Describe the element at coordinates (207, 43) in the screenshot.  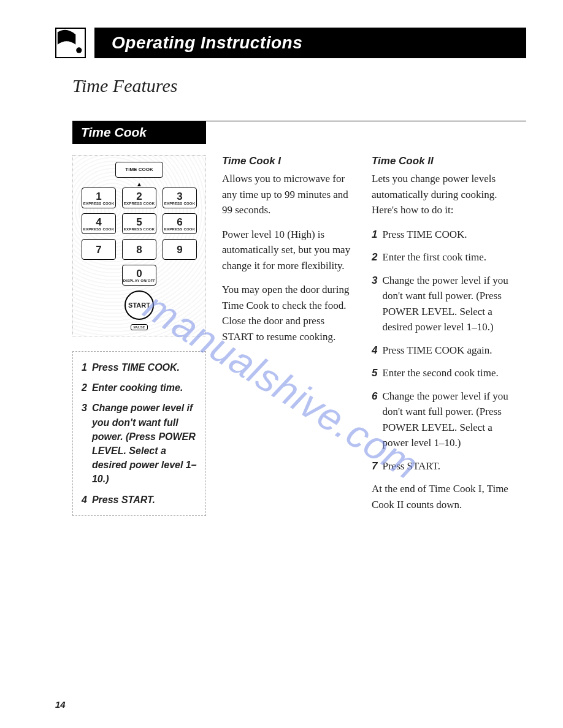
I see `header-title: Operating Instructions` at that location.